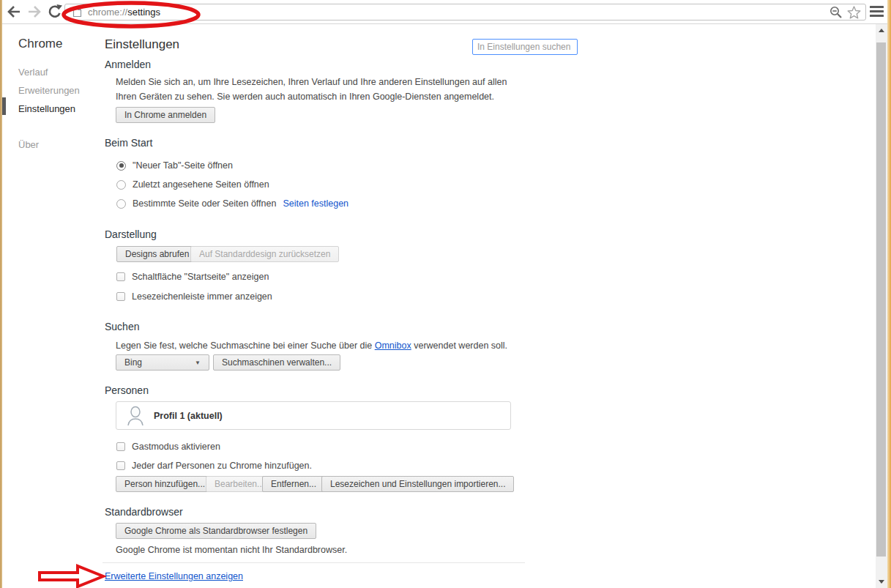  I want to click on make-default-browser-button: Google Chrome als Standardbrowser festle…, so click(216, 531).